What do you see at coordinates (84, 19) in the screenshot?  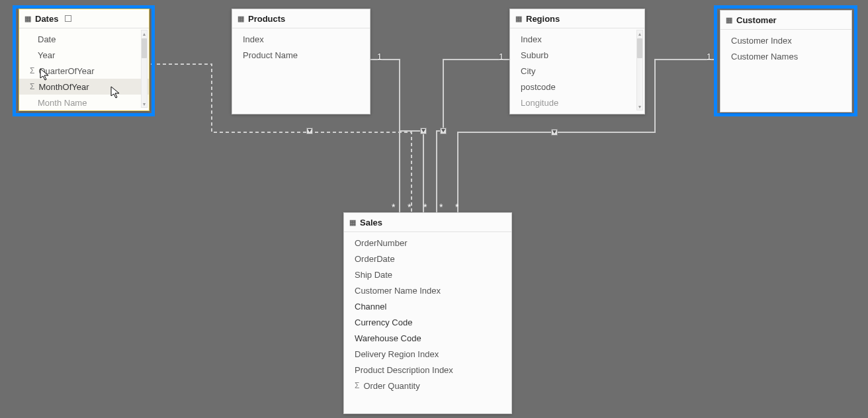 I see `table-header: ▦ Dates` at bounding box center [84, 19].